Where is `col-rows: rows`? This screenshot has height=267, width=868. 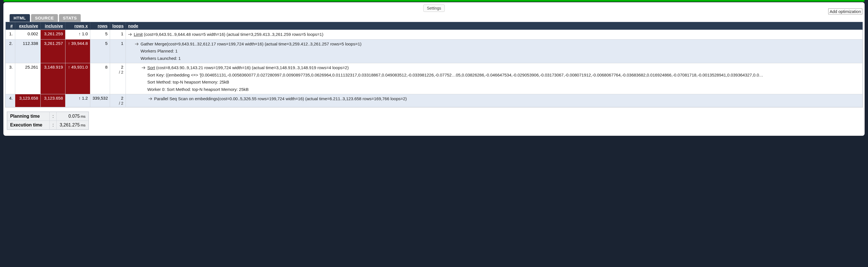 col-rows: rows is located at coordinates (102, 26).